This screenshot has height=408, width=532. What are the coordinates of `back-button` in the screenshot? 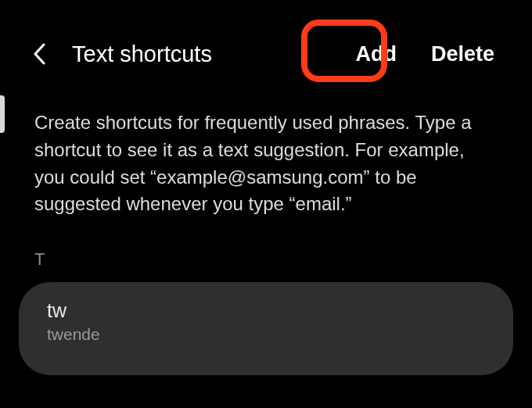 It's located at (39, 54).